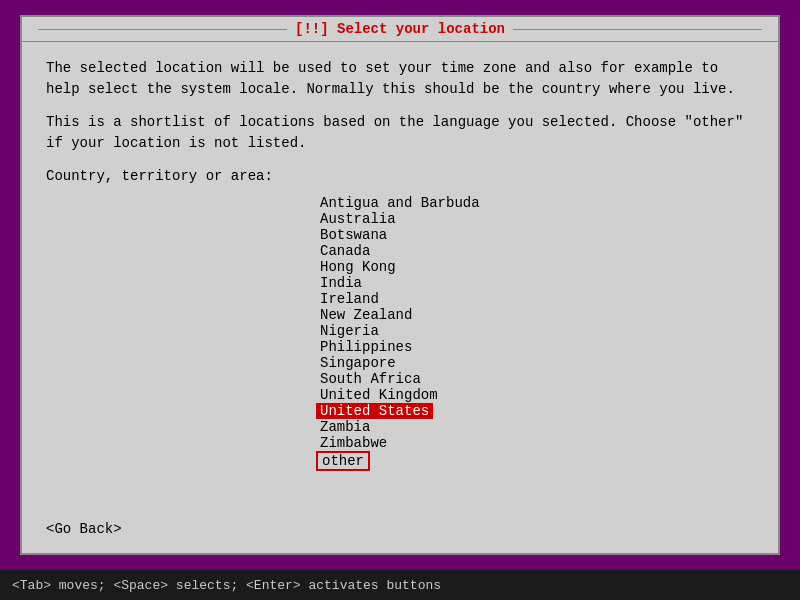 Image resolution: width=800 pixels, height=600 pixels. What do you see at coordinates (84, 529) in the screenshot?
I see `go-back-button: <Go Back>` at bounding box center [84, 529].